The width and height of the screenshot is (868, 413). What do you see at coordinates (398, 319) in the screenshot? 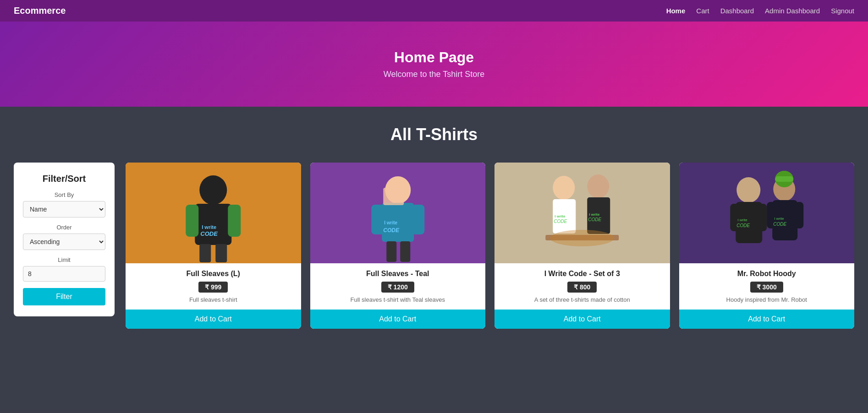
I see `add-to-cart-1: Add to Cart` at bounding box center [398, 319].